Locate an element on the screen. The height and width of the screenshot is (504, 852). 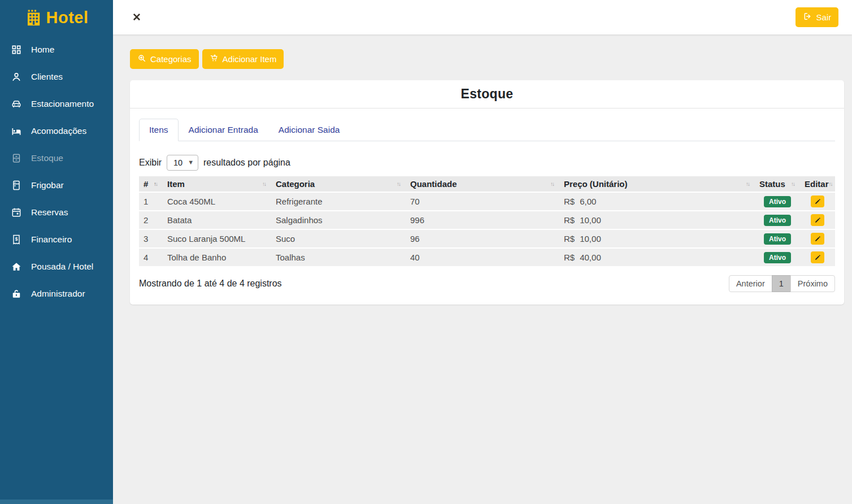
app-logo-text: Hotel is located at coordinates (68, 18).